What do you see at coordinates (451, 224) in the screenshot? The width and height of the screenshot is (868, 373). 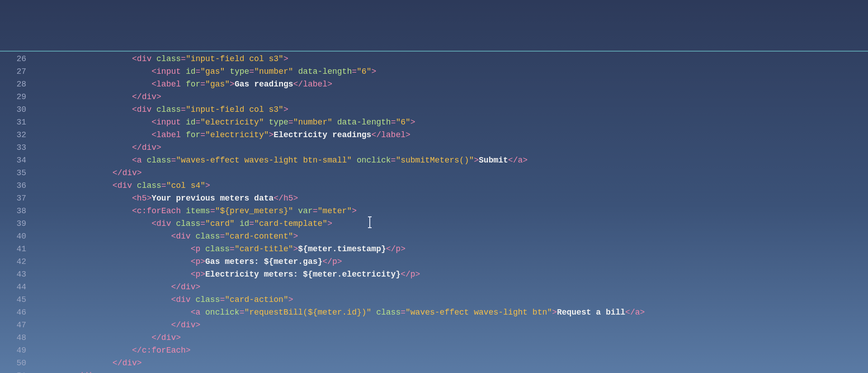 I see `code-line: <div class="card" id="card-template">` at bounding box center [451, 224].